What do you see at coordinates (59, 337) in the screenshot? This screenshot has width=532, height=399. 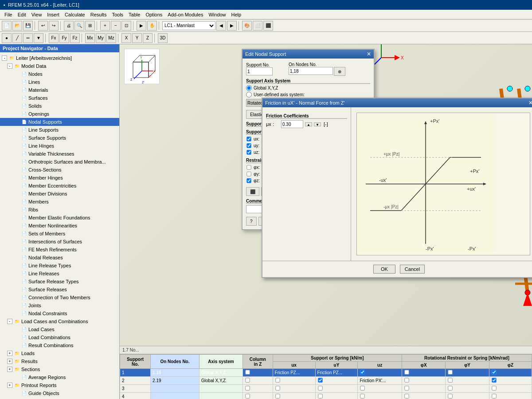 I see `tree-item-load-combinations: 📄Load Combinations` at bounding box center [59, 337].